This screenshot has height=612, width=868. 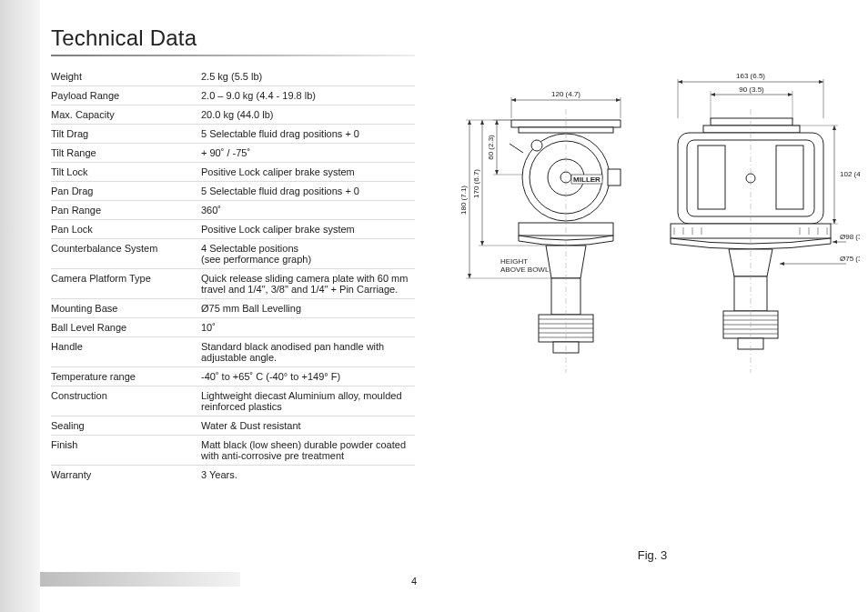 I want to click on spec-value: Matt black (low sheen) durable powder co…, so click(x=308, y=451).